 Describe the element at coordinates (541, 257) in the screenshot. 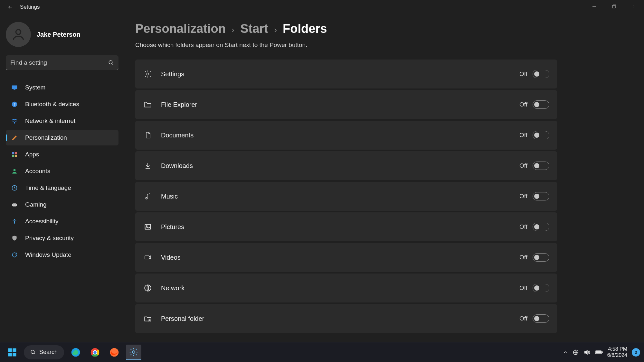

I see `toggle-videos` at that location.